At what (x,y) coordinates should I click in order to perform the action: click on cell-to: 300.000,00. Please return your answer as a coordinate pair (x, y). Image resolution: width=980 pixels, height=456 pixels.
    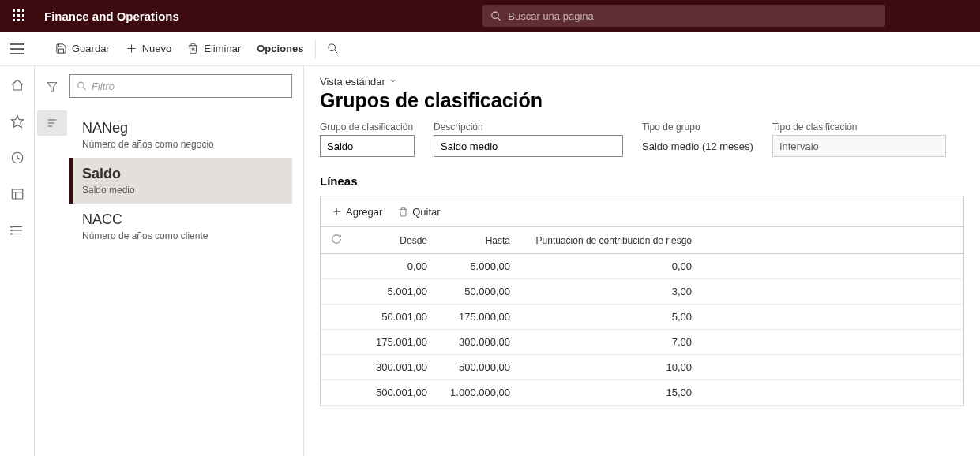
    Looking at the image, I should click on (477, 342).